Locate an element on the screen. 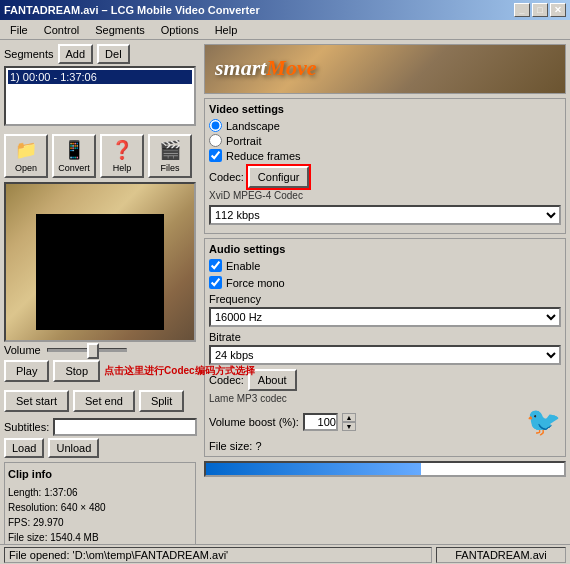  split-button: Split is located at coordinates (162, 401).